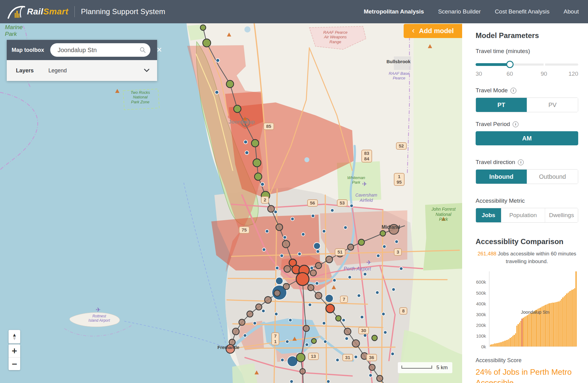  Describe the element at coordinates (527, 375) in the screenshot. I see `accessibility-score-value: 24% of Jobs in Perth Metro Accessible` at that location.